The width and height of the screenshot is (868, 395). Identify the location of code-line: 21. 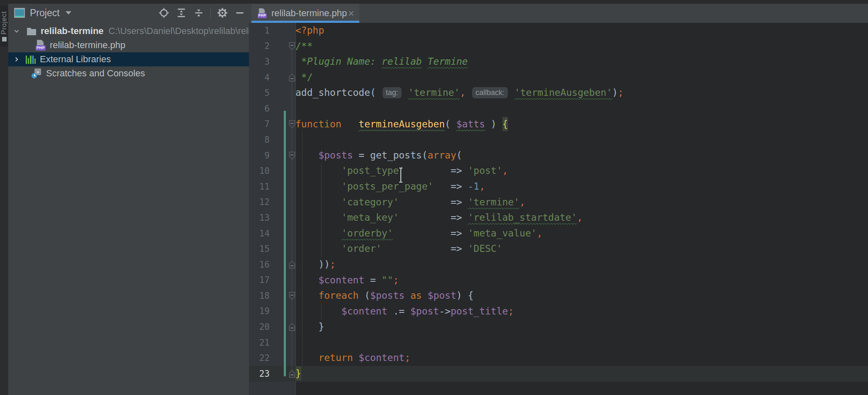
(558, 343).